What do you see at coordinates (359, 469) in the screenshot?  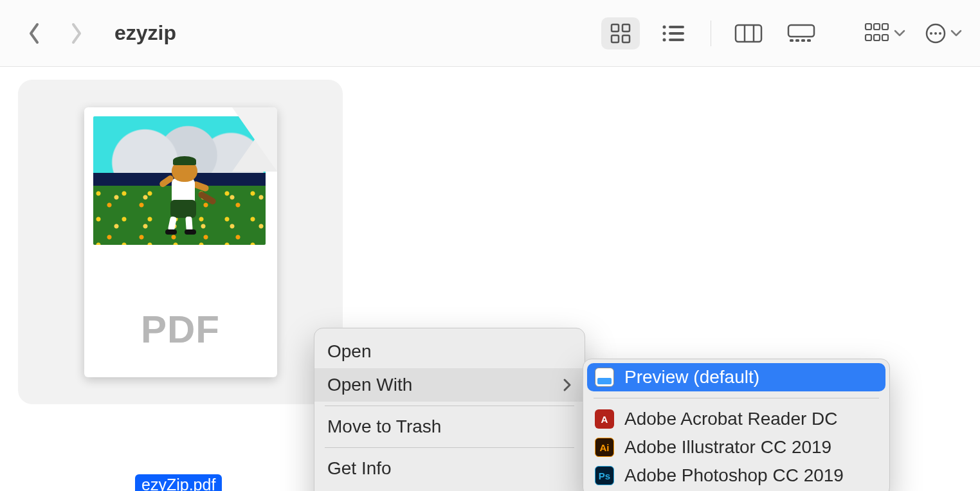 I see `menu-label: Get Info` at bounding box center [359, 469].